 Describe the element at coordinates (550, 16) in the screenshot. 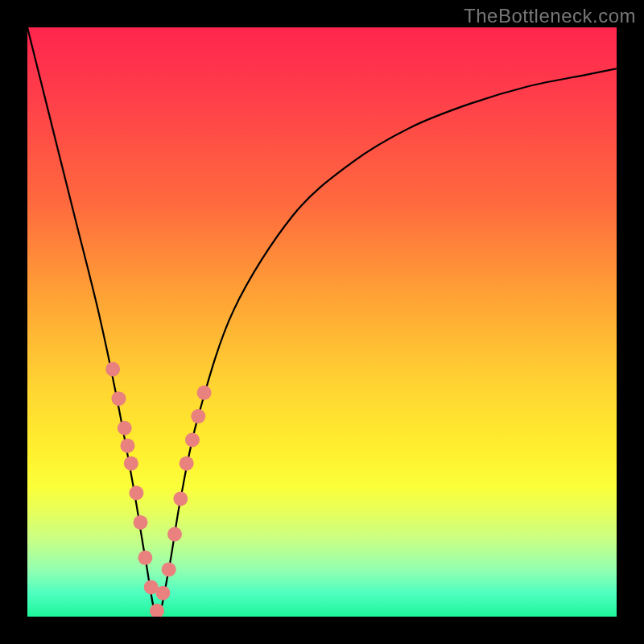

I see `watermark-text: TheBottleneck.com` at that location.